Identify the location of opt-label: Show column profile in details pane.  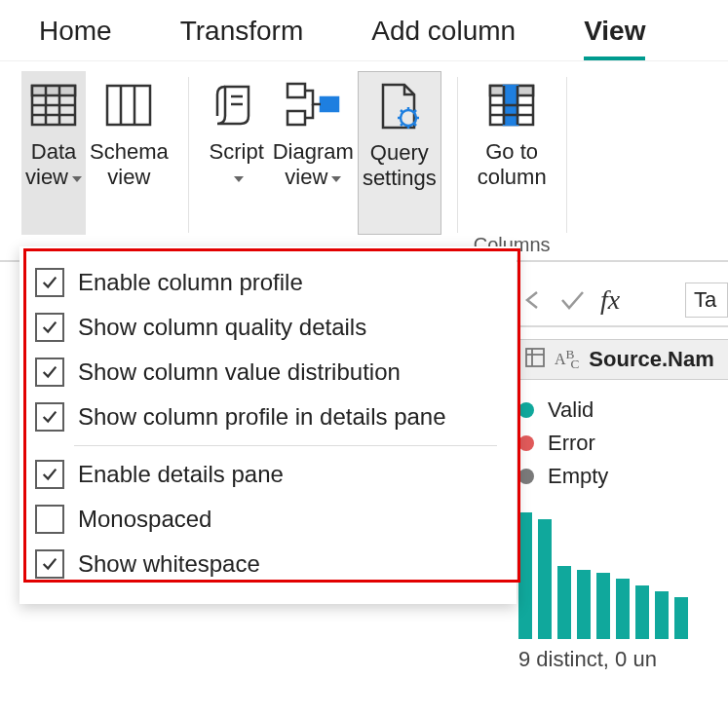
(262, 417).